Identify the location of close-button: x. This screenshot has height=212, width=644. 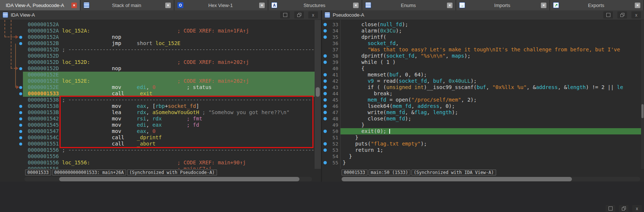
(313, 15).